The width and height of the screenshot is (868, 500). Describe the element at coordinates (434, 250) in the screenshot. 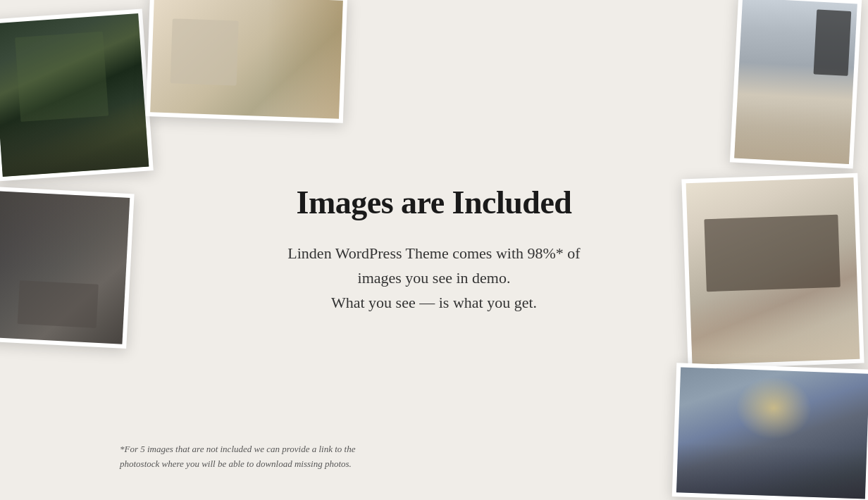

I see `center-content-block: Images are Included Linden WordPress The…` at that location.